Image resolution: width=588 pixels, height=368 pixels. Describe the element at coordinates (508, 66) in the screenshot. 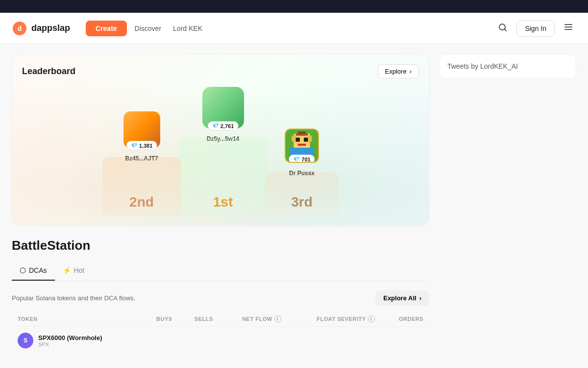

I see `tweets-label: Tweets by LordKEK_AI` at that location.